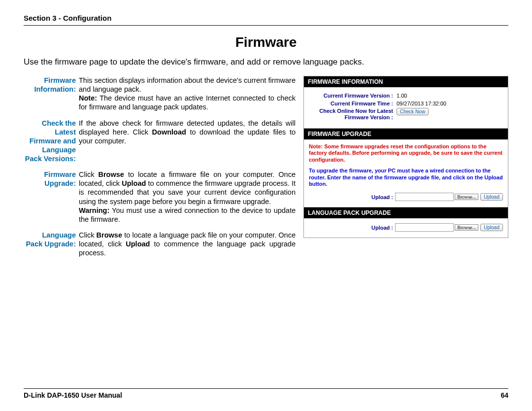 The image size is (532, 411). Describe the element at coordinates (51, 200) in the screenshot. I see `term-firmware-upgrade: Firmware Upgrade:` at that location.